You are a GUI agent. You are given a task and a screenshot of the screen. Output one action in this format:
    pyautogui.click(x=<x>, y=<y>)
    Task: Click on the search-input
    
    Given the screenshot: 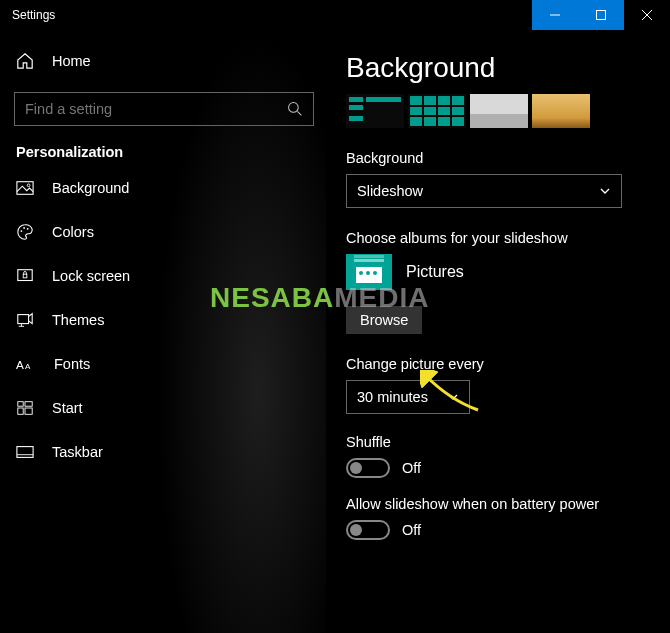 What is the action you would take?
    pyautogui.click(x=164, y=109)
    